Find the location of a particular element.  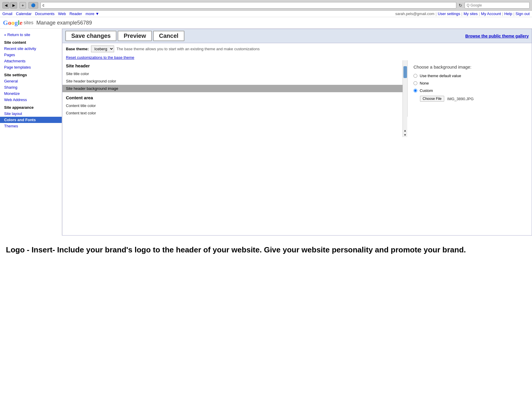

radio-use-theme-default: Use theme default value is located at coordinates (470, 76).